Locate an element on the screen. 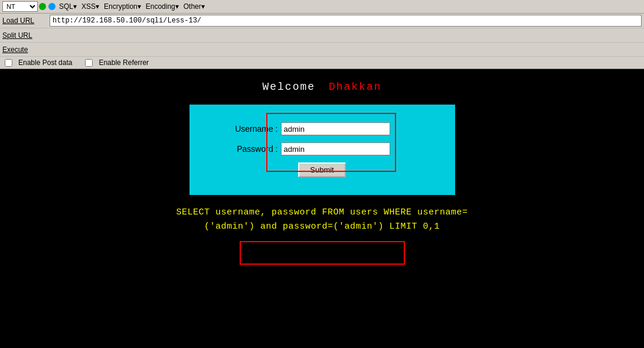  enable-post-label: Enable Post data is located at coordinates (45, 63).